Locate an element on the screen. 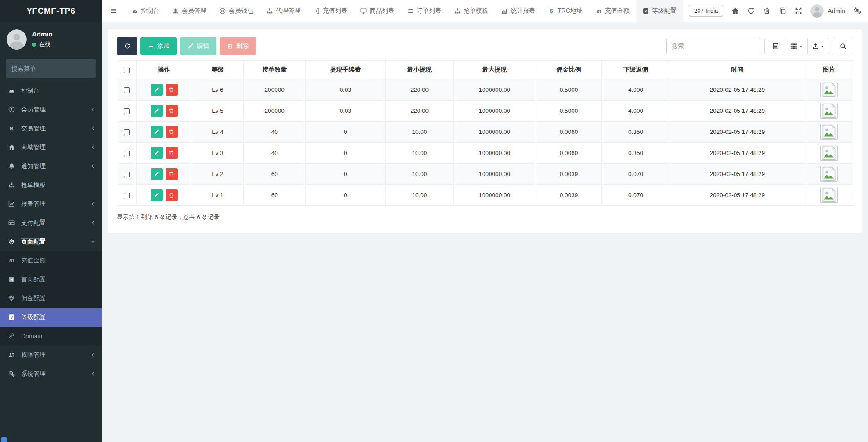 The height and width of the screenshot is (442, 868). cell-ratio: 0.5000 is located at coordinates (569, 90).